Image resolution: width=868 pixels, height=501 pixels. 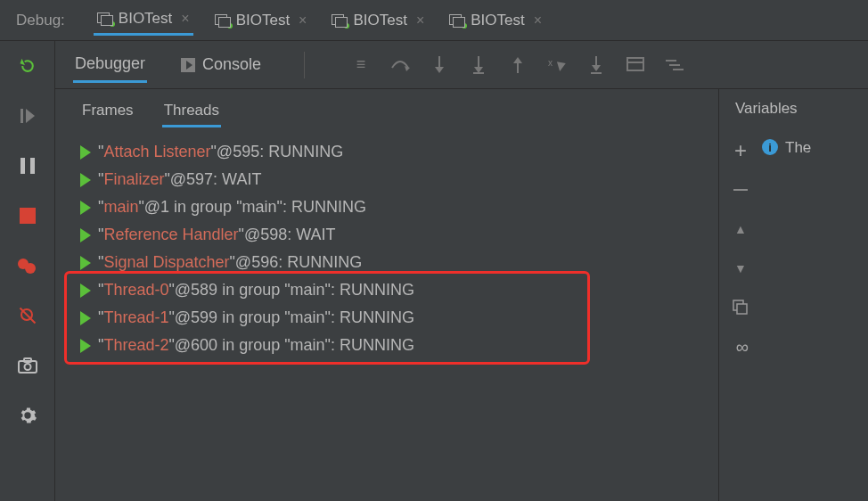 What do you see at coordinates (393, 235) in the screenshot?
I see `thread-row: "Reference Handler"@598: WAIT` at bounding box center [393, 235].